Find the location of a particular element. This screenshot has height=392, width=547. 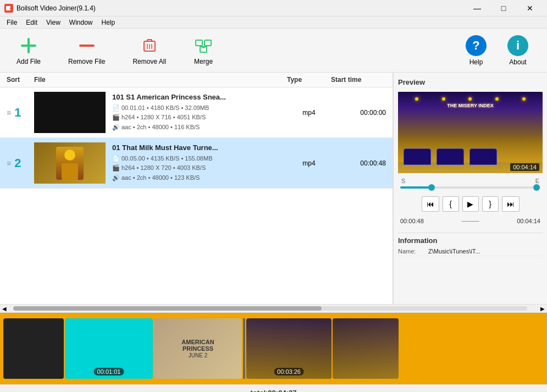

info-name-label: Name: is located at coordinates (413, 251).